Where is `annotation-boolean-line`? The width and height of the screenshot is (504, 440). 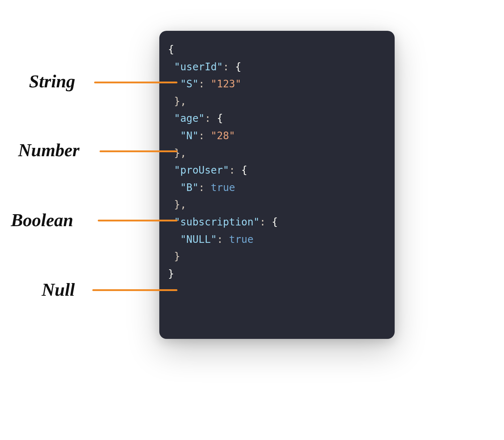
annotation-boolean-line is located at coordinates (138, 220).